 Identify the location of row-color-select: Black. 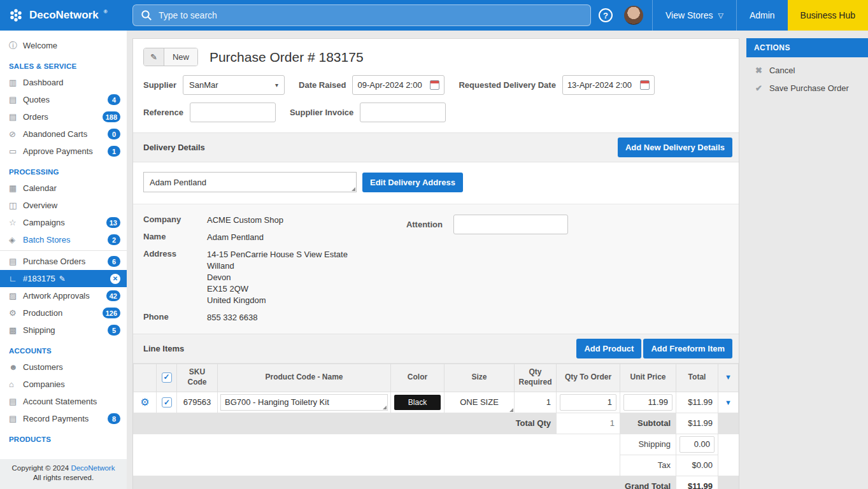
(418, 402).